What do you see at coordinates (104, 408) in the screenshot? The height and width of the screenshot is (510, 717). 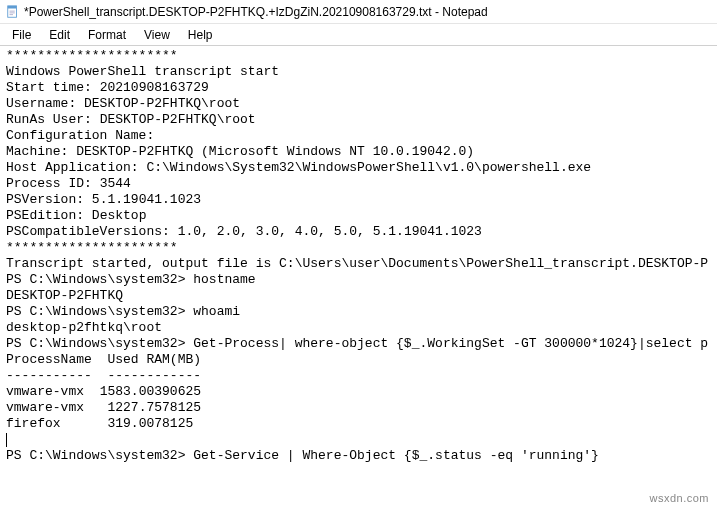 I see `table-row: vmware-vmx 1227.7578125` at bounding box center [104, 408].